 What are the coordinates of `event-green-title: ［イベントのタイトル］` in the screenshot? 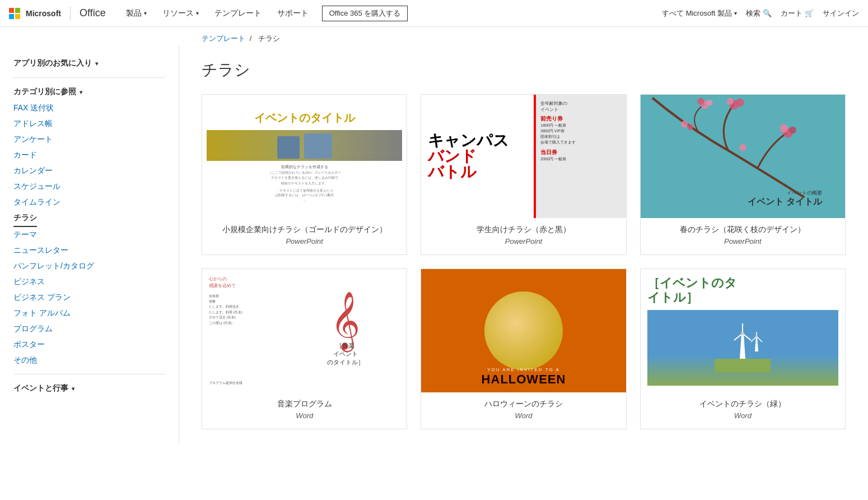 It's located at (743, 290).